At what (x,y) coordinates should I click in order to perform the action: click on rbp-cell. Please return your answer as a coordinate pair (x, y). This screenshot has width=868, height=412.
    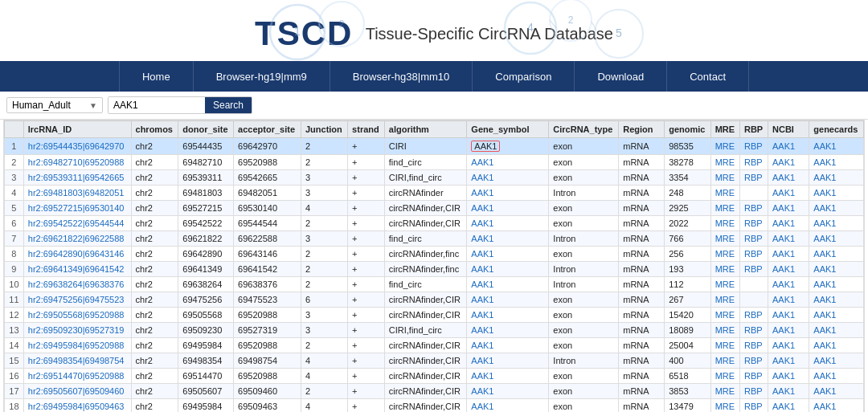
    Looking at the image, I should click on (754, 284).